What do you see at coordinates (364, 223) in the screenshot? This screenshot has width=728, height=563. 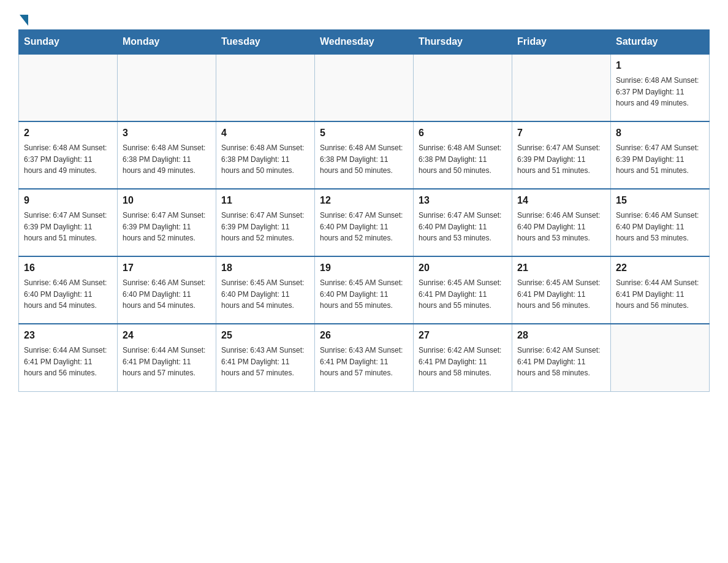 I see `calendar-cell: 12Sunrise: 6:47 AM Sunset: 6:40 PM Dayli…` at bounding box center [364, 223].